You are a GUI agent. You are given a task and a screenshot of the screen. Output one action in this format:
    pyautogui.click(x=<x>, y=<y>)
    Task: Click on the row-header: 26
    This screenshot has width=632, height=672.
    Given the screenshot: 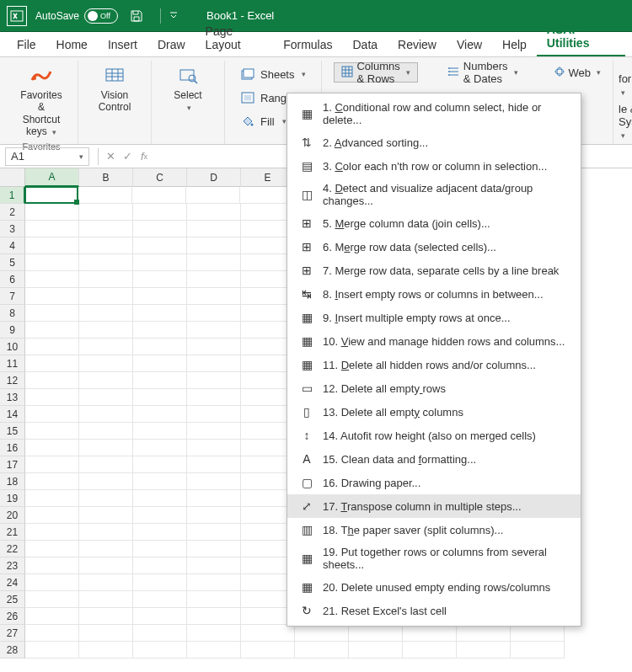 What is the action you would take?
    pyautogui.click(x=13, y=616)
    